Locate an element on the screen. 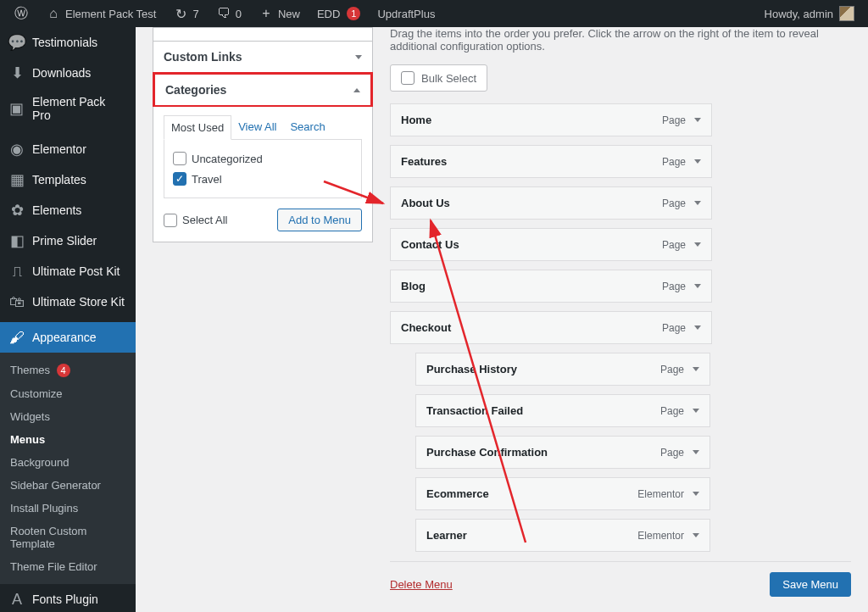 Image resolution: width=868 pixels, height=612 pixels. submenu-item-widgets: Widgets is located at coordinates (68, 417).